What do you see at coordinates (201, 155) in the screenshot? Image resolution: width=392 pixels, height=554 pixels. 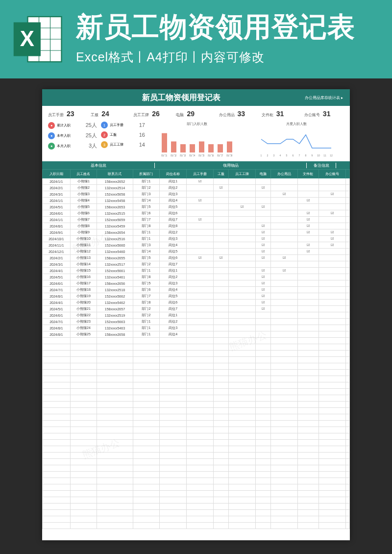 I see `svg-text: 部门5` at bounding box center [201, 155].